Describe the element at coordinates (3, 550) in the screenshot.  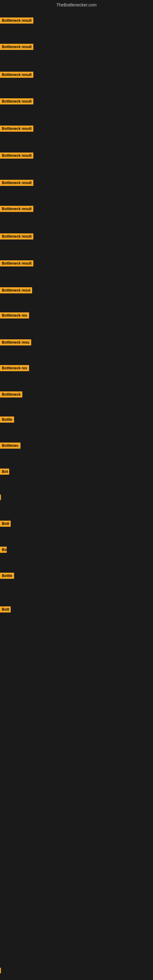
I see `bottleneck-result-badge: Bo` at that location.